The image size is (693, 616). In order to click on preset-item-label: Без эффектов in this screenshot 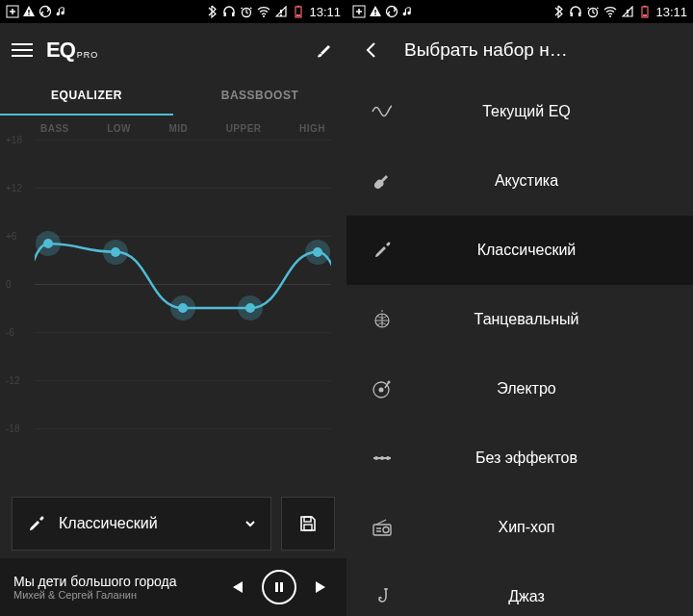, I will do `click(526, 458)`.